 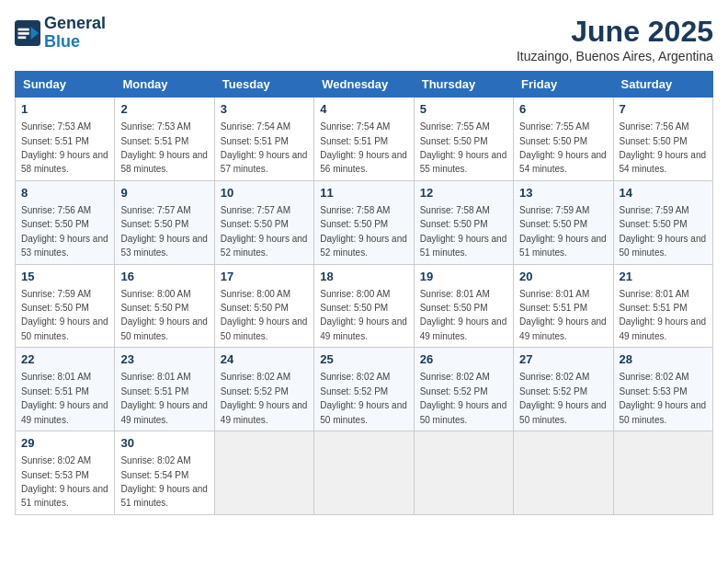 I want to click on day-number: 7, so click(x=664, y=109).